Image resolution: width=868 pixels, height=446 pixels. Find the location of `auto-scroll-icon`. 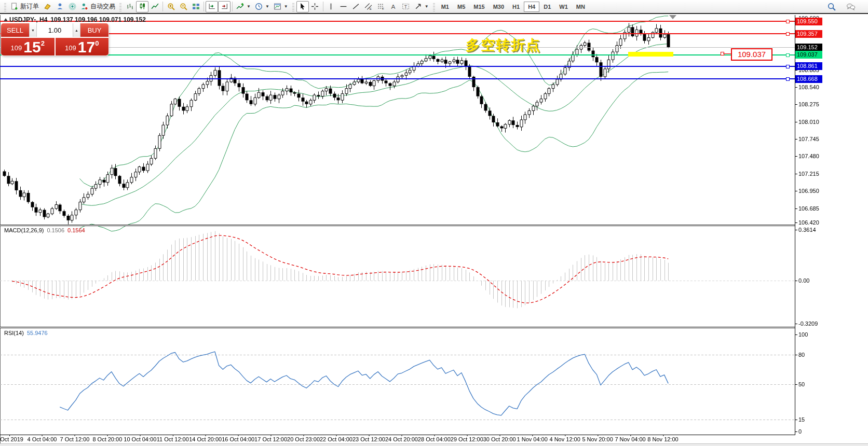

auto-scroll-icon is located at coordinates (212, 6).